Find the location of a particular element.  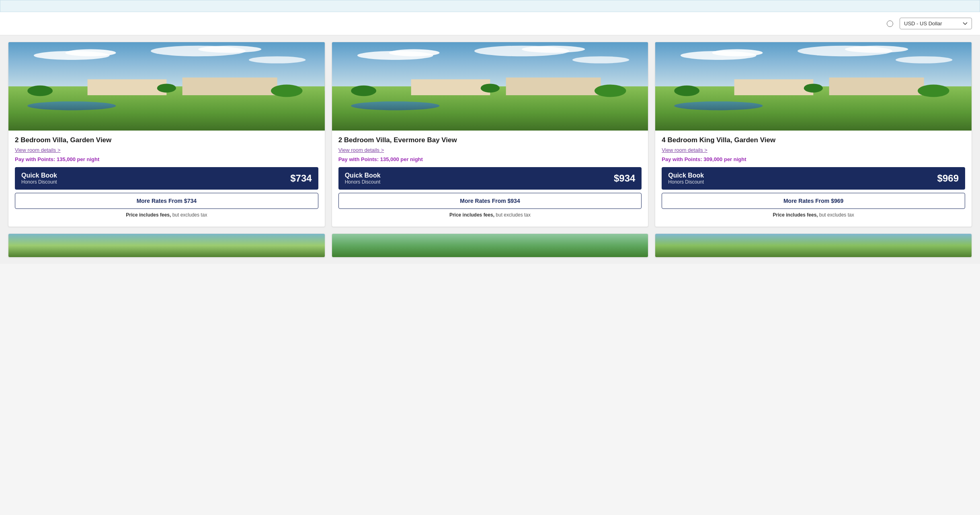

more-rates-btn-3: More Rates From $969 is located at coordinates (814, 201).